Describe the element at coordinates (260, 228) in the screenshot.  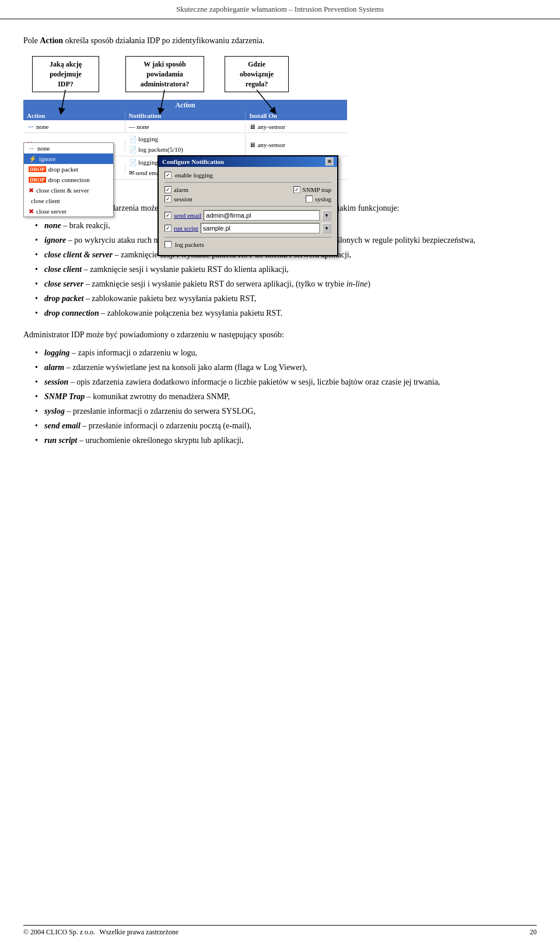
I see `run-script-input` at that location.